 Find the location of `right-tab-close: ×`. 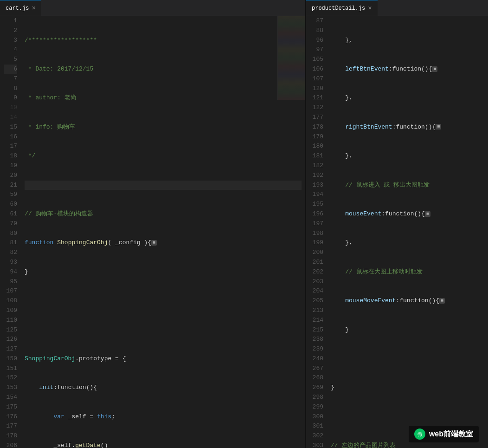

right-tab-close: × is located at coordinates (370, 8).